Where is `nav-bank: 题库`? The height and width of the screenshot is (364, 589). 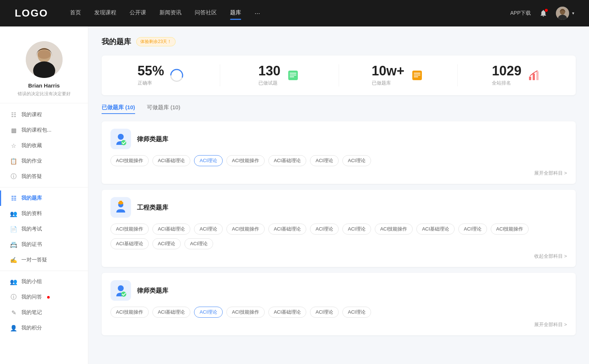 nav-bank: 题库 is located at coordinates (236, 13).